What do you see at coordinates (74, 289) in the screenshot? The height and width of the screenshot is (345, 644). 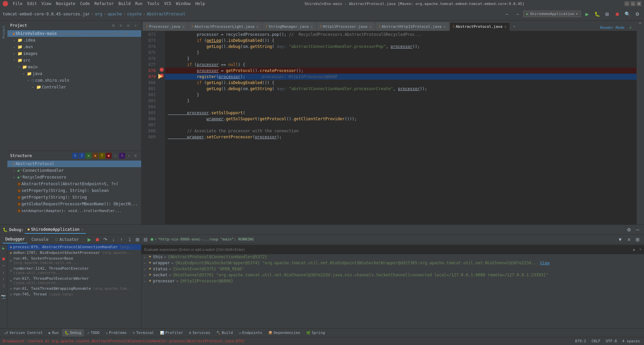 I see `frame-item-5: ⚙ run:61, TaskThread$WrappingRunnable (o…` at bounding box center [74, 289].